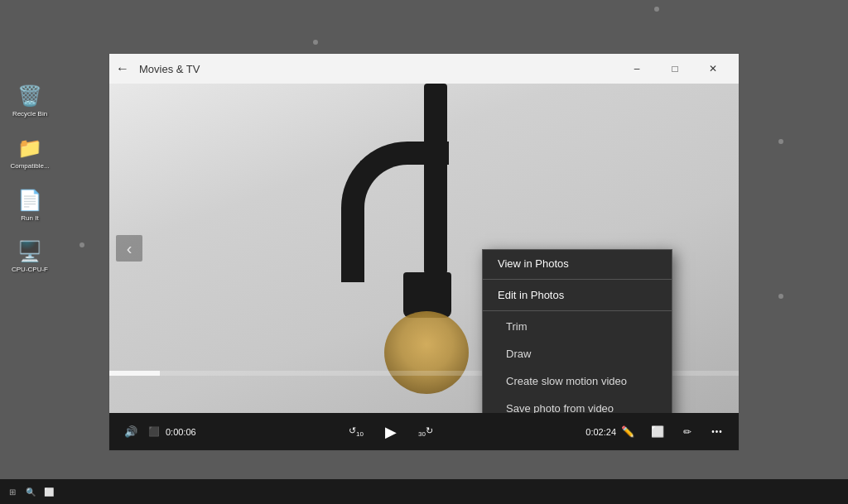 This screenshot has height=504, width=848. Describe the element at coordinates (713, 69) in the screenshot. I see `close-button: ✕` at that location.